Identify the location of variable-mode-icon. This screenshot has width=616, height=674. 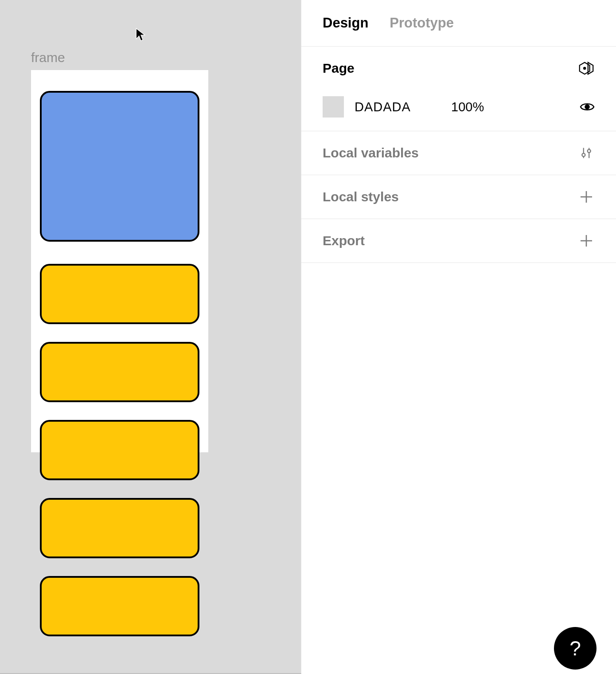
(586, 68).